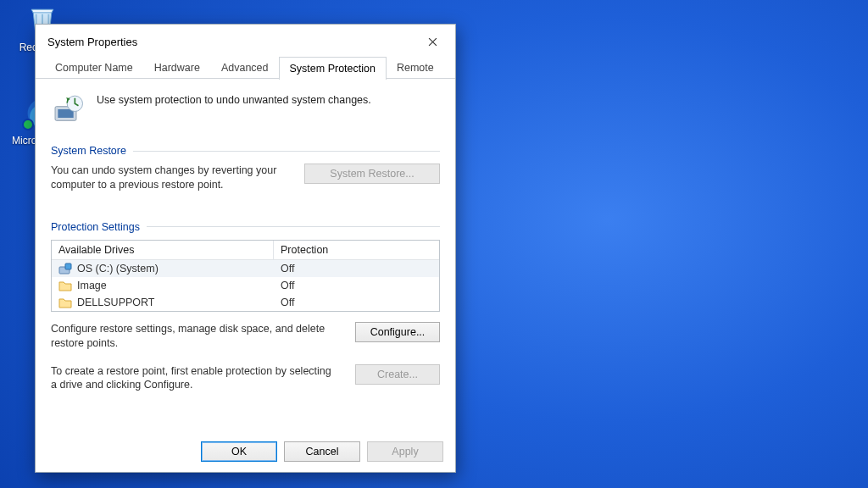 This screenshot has width=868, height=488. What do you see at coordinates (118, 269) in the screenshot?
I see `drive-name: OS (C:) (System)` at bounding box center [118, 269].